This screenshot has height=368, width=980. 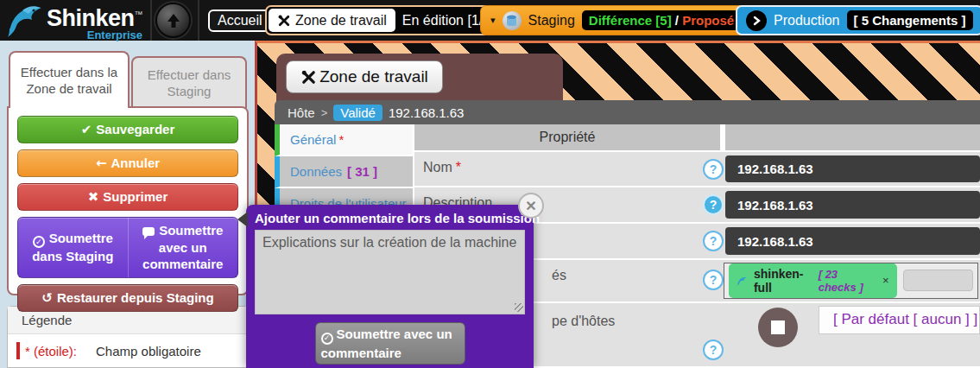 What do you see at coordinates (390, 218) in the screenshot?
I see `modal-title: Ajouter un commentaire lors de la soumis…` at bounding box center [390, 218].